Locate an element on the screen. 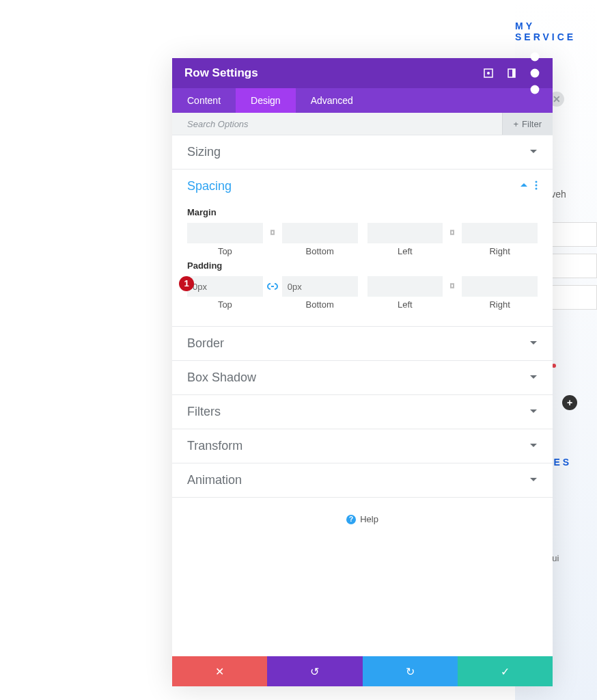 This screenshot has width=597, height=700. modal-title: Row Settings is located at coordinates (221, 73).